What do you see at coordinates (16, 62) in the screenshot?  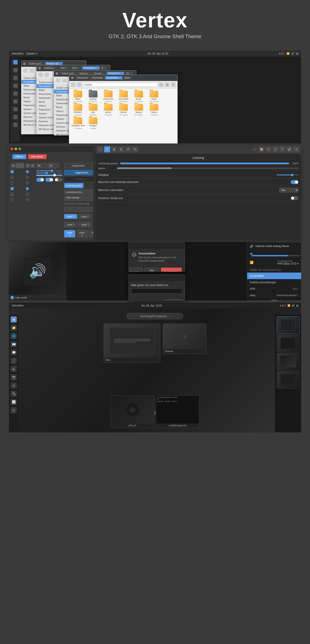 I see `sidebar-icon-home` at bounding box center [16, 62].